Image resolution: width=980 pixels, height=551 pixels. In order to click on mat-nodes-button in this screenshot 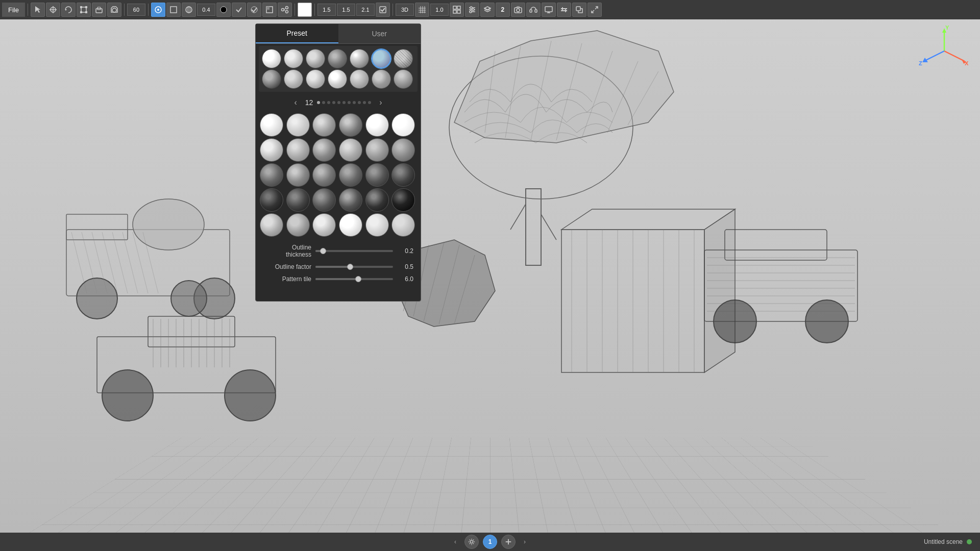, I will do `click(285, 10)`.